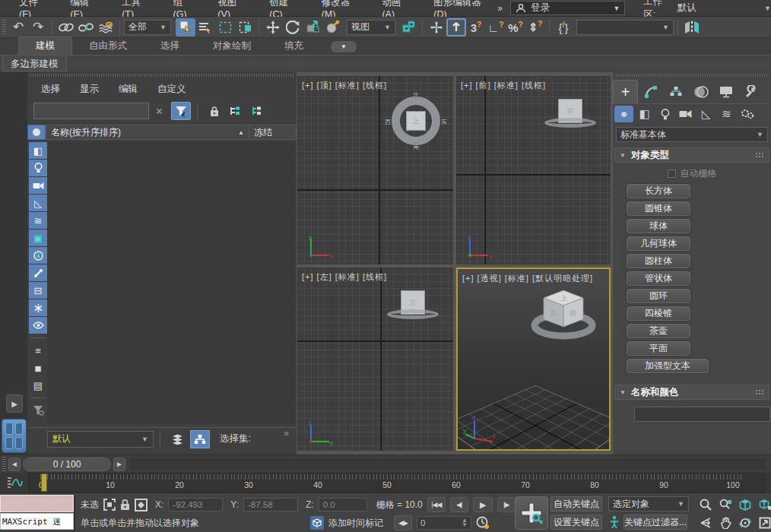 This screenshot has width=771, height=532. Describe the element at coordinates (763, 505) in the screenshot. I see `zoom-extents-all-button` at that location.